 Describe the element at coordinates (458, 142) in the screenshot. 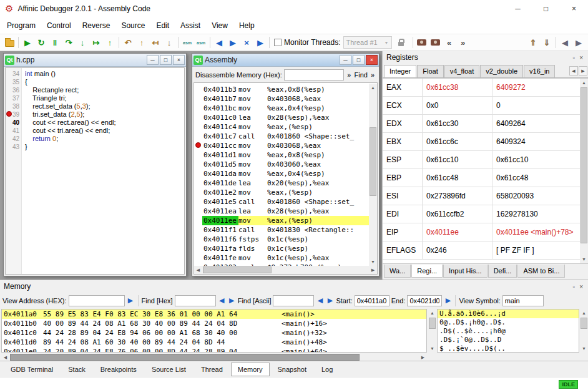

I see `register-hex-value: 0x61cc6c` at that location.